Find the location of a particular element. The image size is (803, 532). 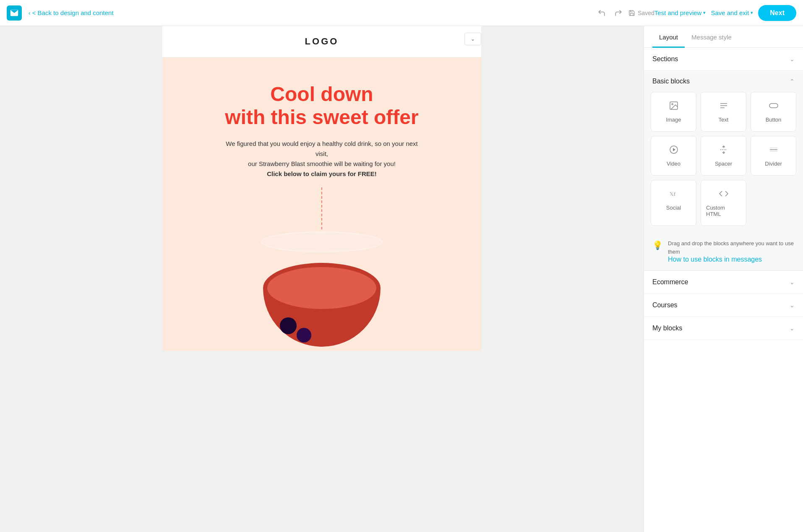

back-label: < Back to design and content is located at coordinates (73, 13).